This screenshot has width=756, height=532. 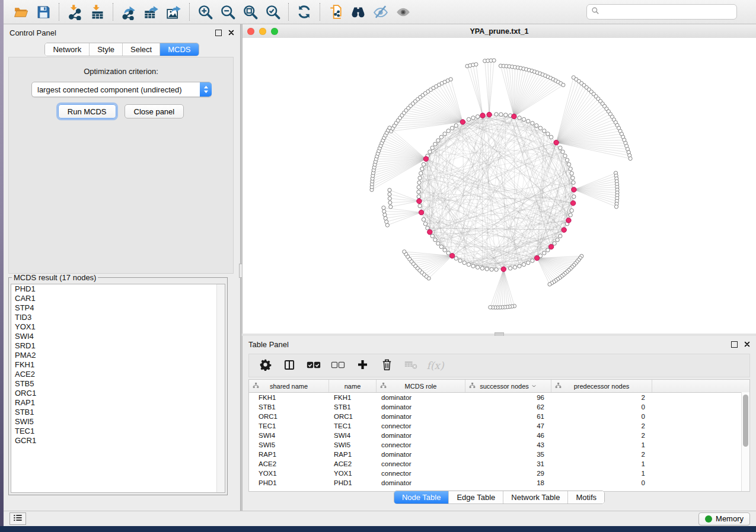 I want to click on cell-name: PHD1, so click(x=353, y=483).